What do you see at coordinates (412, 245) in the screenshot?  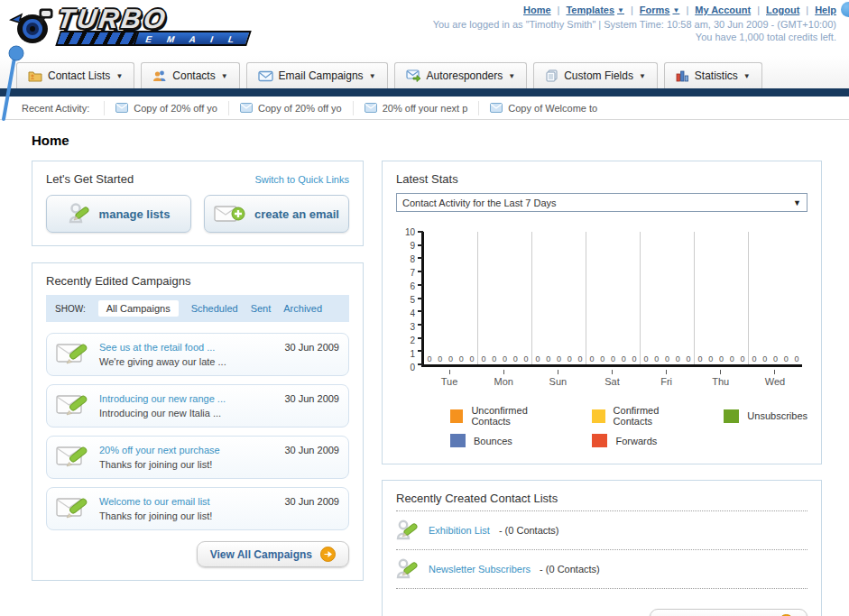 I see `y-axis-tick-label: 9` at bounding box center [412, 245].